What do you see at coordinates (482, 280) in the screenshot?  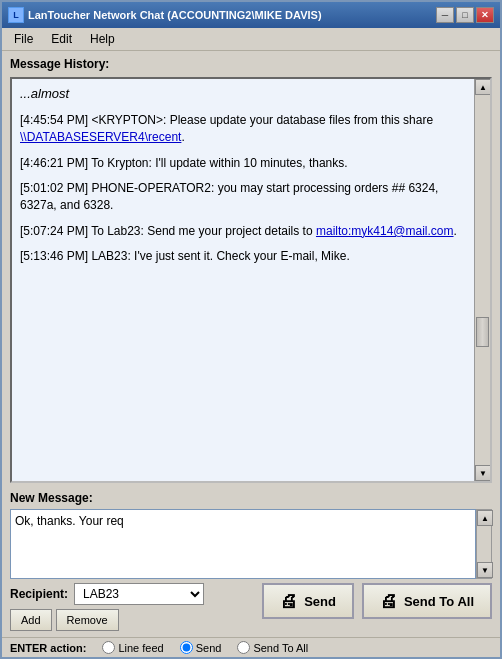 I see `scrollbar-track-area` at bounding box center [482, 280].